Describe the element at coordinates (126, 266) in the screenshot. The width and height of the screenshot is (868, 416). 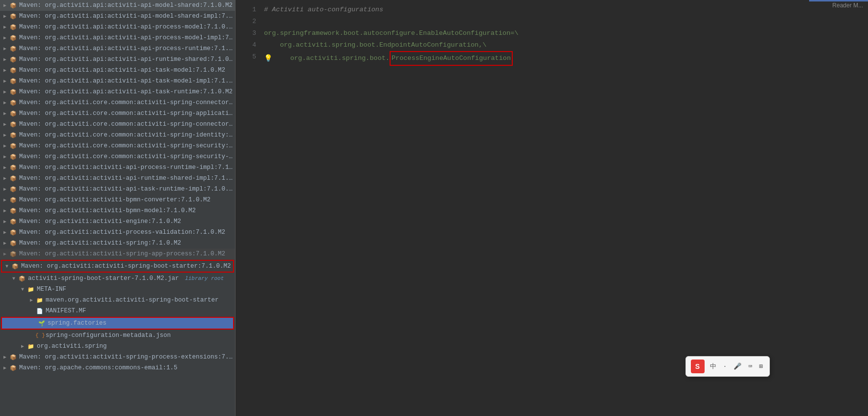
I see `item-label: Maven: org.activiti:activiti-spring-boot…` at that location.